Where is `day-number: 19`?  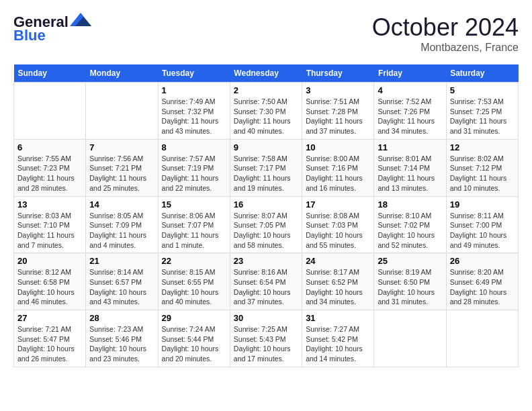
day-number: 19 is located at coordinates (482, 204).